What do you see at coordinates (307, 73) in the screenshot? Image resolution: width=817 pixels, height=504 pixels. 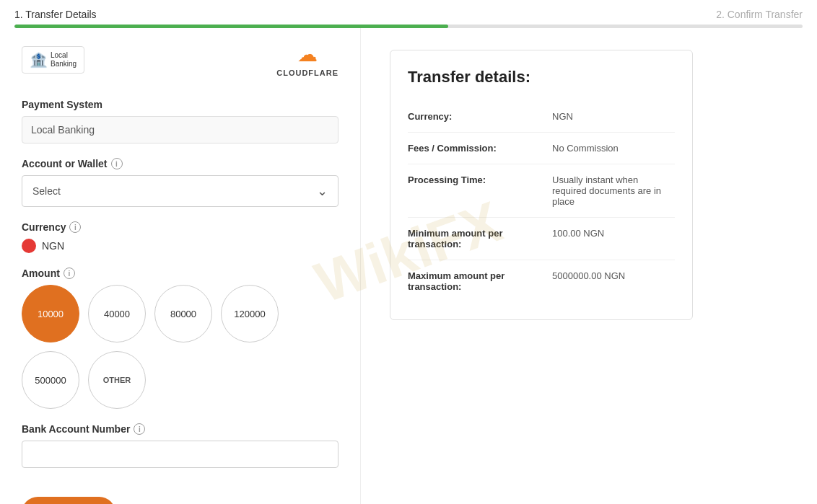 I see `cloudflare-label: CLOUDFLARE` at bounding box center [307, 73].